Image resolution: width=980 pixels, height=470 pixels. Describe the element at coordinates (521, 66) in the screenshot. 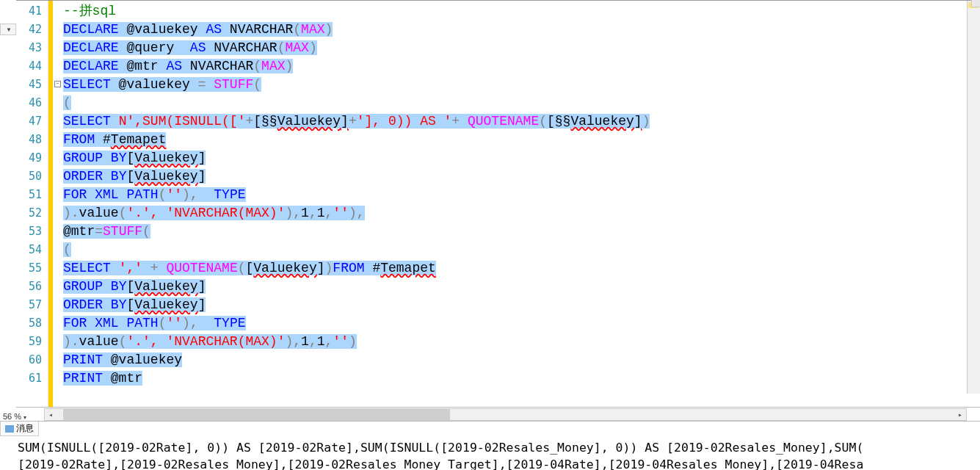

I see `code-line: DECLARE @mtr AS NVARCHAR(MAX)` at that location.